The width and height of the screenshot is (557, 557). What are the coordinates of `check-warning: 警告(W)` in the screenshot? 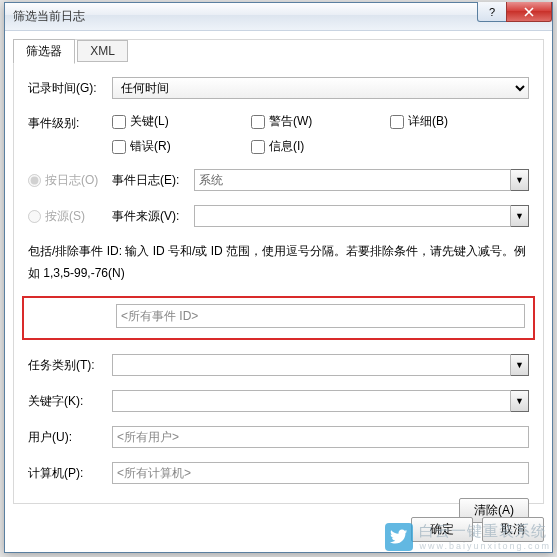 It's located at (320, 122).